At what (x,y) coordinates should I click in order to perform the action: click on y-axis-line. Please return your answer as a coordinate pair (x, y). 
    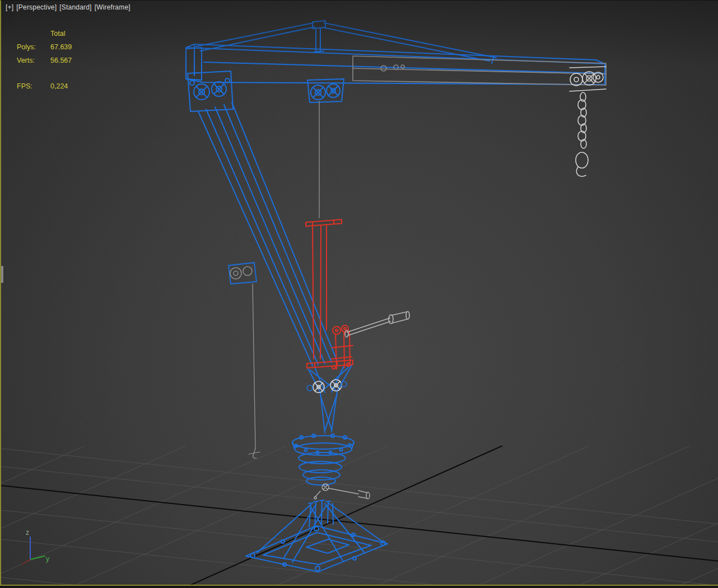
    Looking at the image, I should click on (38, 558).